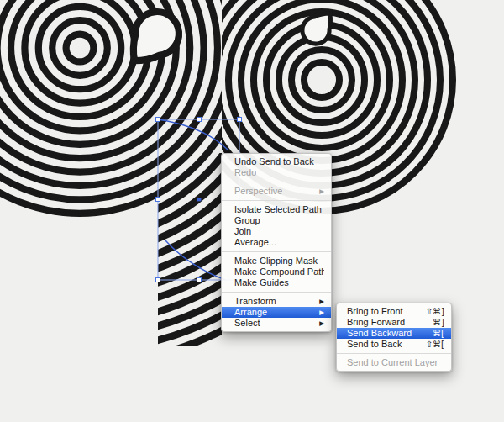  I want to click on menu-item-join: Join, so click(276, 232).